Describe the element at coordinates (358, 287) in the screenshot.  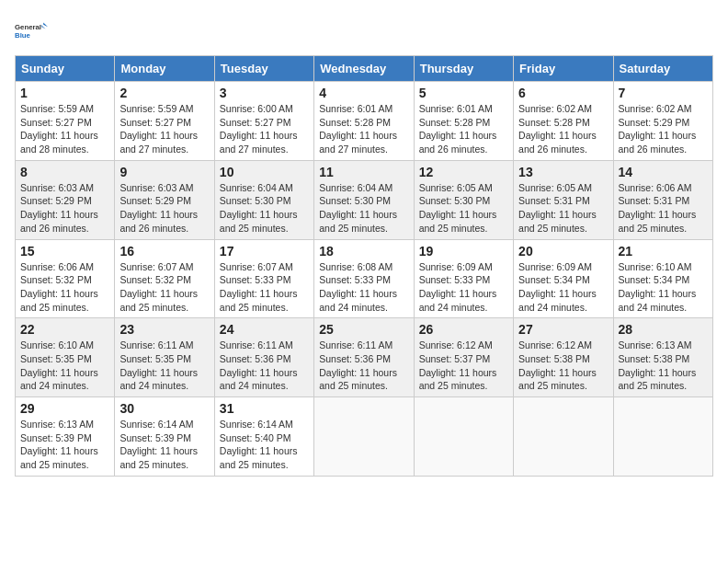
I see `day-info: Sunrise: 6:08 AMSunset: 5:33 PMDaylight:…` at that location.